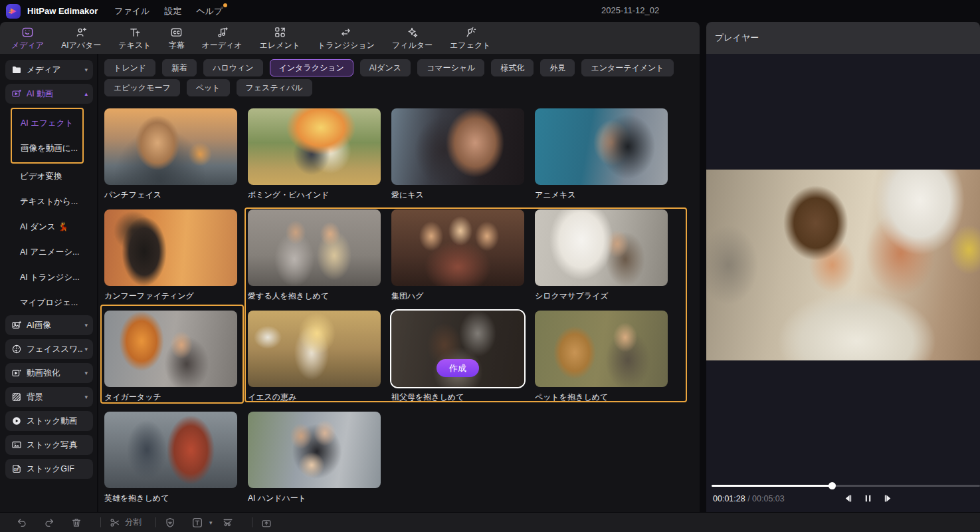  Describe the element at coordinates (17, 445) in the screenshot. I see `stock-photo-icon` at that location.